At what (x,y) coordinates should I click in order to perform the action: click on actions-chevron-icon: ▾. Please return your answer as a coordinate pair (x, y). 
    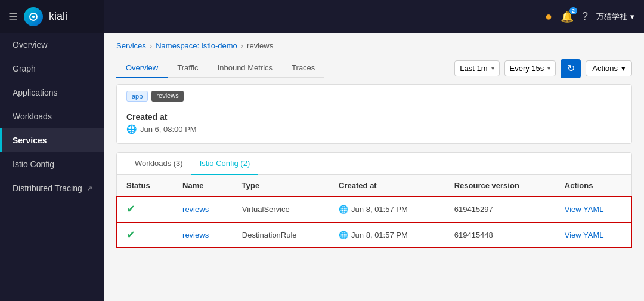
    Looking at the image, I should click on (624, 68).